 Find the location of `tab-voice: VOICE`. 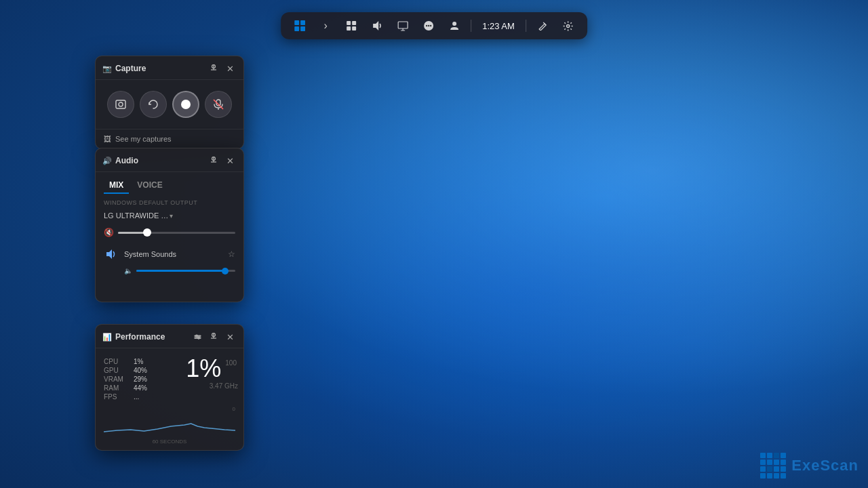

tab-voice: VOICE is located at coordinates (149, 186).